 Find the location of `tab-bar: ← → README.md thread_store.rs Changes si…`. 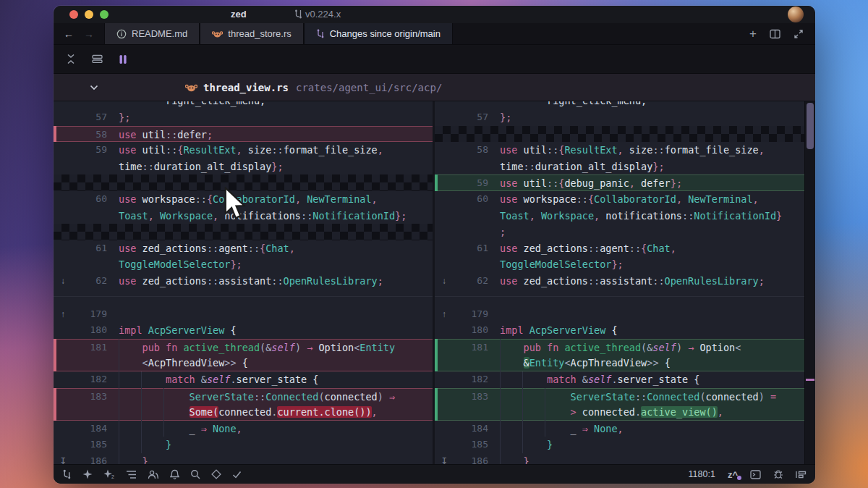

tab-bar: ← → README.md thread_store.rs Changes si… is located at coordinates (434, 34).